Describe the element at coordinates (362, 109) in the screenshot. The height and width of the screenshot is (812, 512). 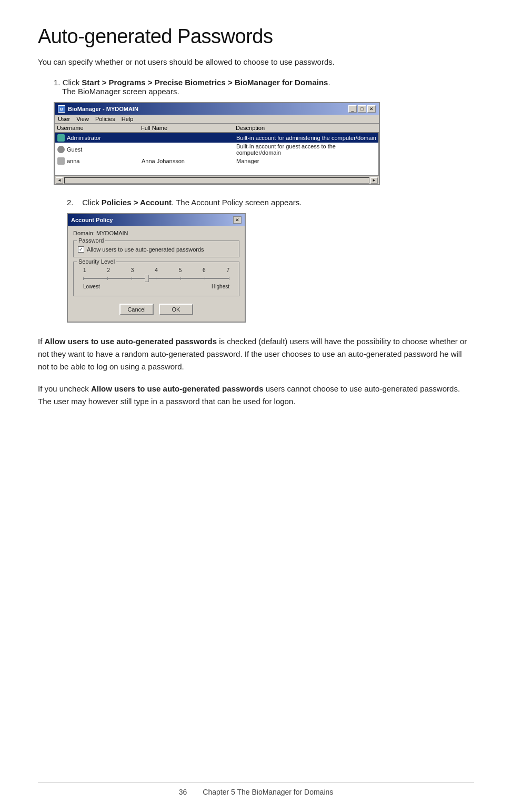
I see `window-controls: _ □ ✕` at that location.